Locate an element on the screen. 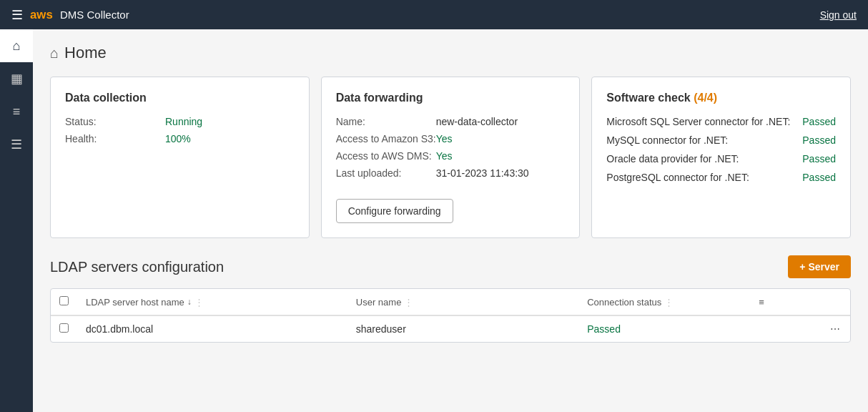 The image size is (868, 412). col-view-icon: ≡ is located at coordinates (761, 302).